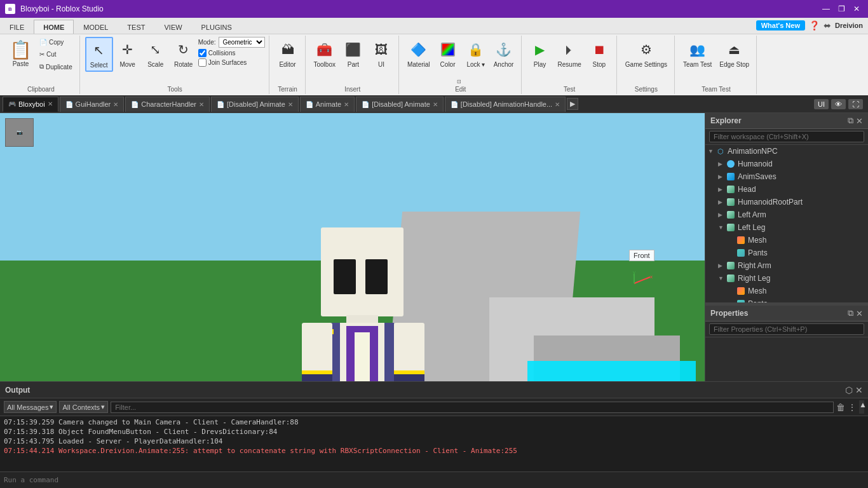 The width and height of the screenshot is (868, 488). What do you see at coordinates (850, 313) in the screenshot?
I see `properties-pin-button: ⧉` at bounding box center [850, 313].